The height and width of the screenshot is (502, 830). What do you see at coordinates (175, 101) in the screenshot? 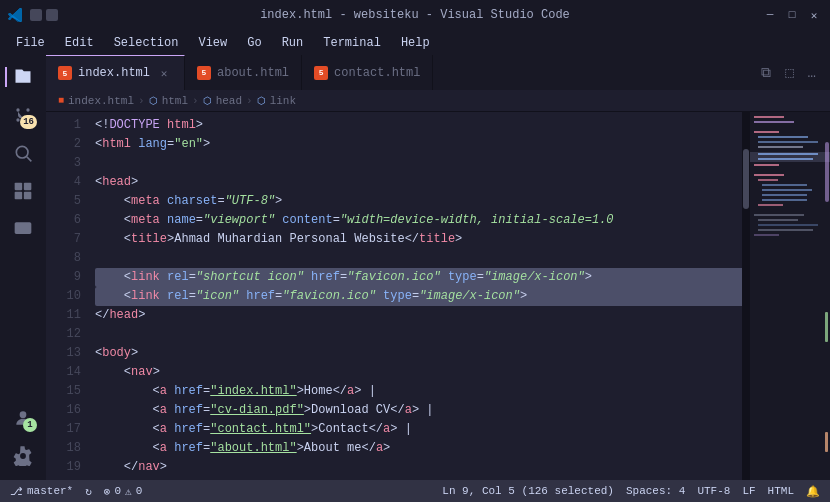
I see `breadcrumb-html-label: html` at bounding box center [175, 101].